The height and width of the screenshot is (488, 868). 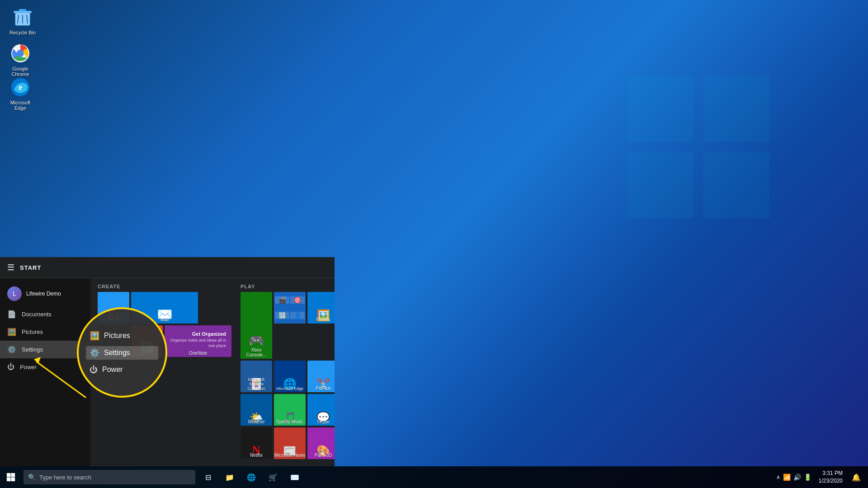 I want to click on onenote-tile: Get Organized Organize notes and ideas a…, so click(x=198, y=341).